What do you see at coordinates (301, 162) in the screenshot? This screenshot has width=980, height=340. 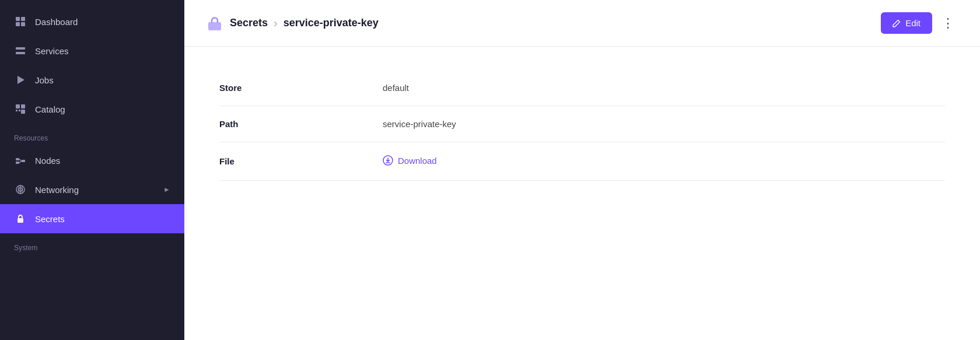 I see `file-label: File` at bounding box center [301, 162].